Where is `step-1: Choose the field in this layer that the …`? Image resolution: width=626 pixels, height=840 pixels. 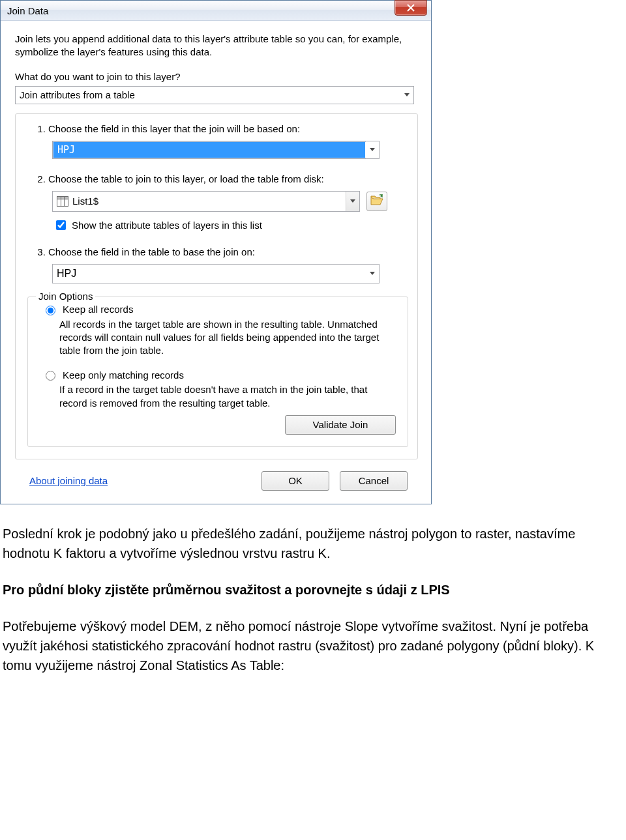 step-1: Choose the field in this layer that the … is located at coordinates (227, 141).